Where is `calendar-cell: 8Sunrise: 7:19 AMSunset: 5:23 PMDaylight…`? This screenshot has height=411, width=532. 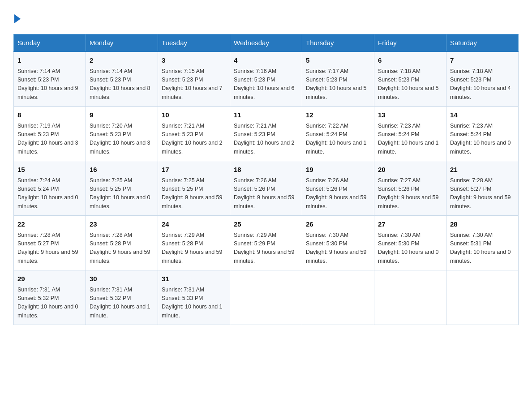
calendar-cell: 8Sunrise: 7:19 AMSunset: 5:23 PMDaylight… is located at coordinates (50, 134).